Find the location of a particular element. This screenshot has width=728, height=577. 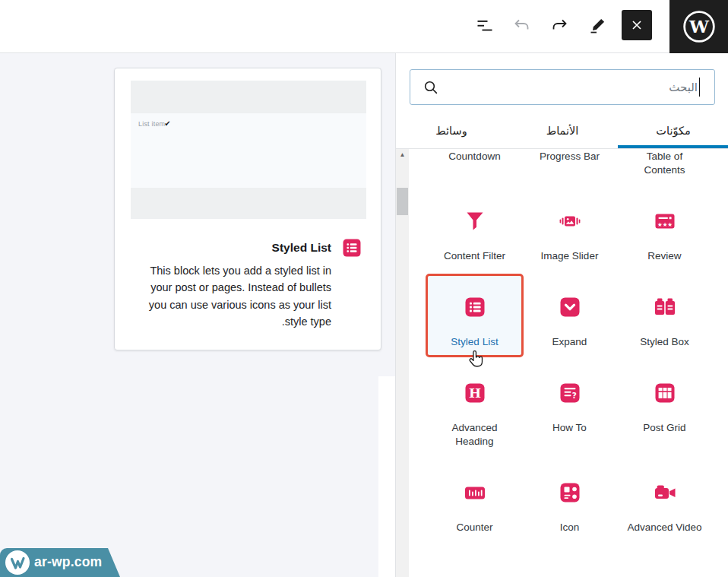

block-item-label: Review is located at coordinates (664, 256).